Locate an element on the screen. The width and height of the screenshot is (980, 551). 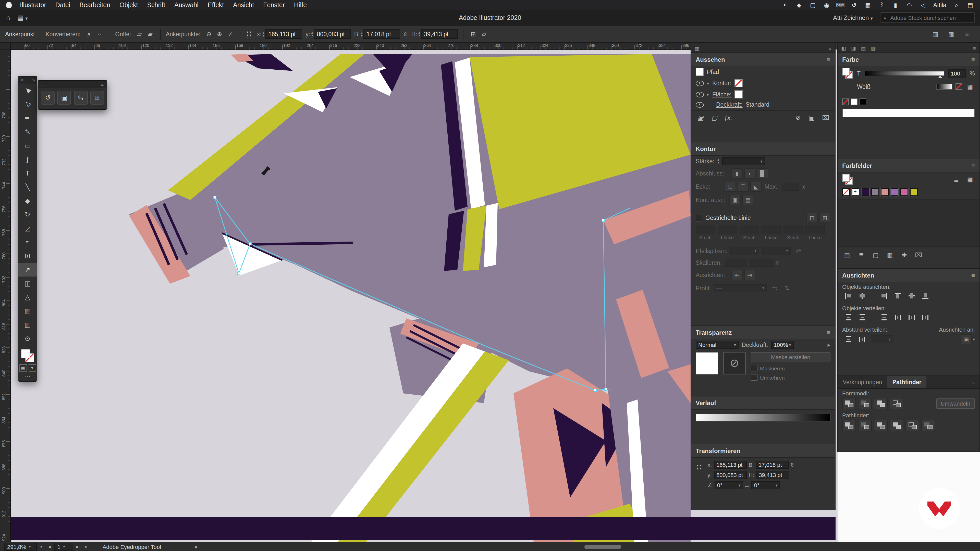
rectangle-tool: ▭ is located at coordinates (27, 146).